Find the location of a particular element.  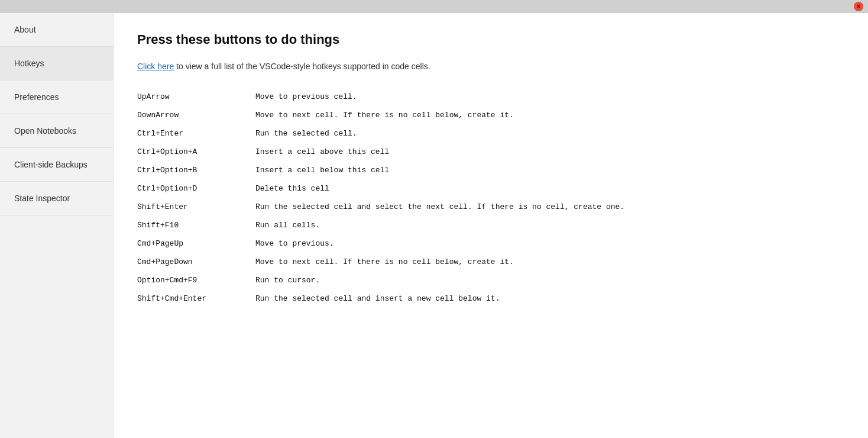

hotkey-key: Shift+Cmd+Enter is located at coordinates (196, 298).